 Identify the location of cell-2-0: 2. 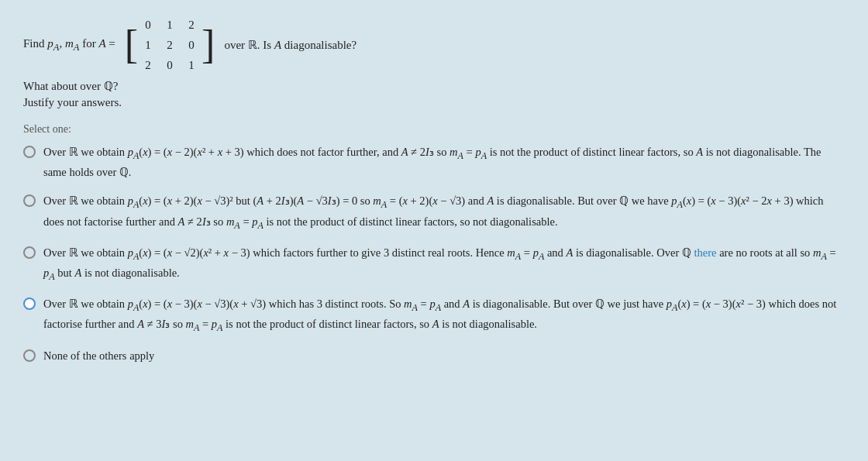
(148, 65).